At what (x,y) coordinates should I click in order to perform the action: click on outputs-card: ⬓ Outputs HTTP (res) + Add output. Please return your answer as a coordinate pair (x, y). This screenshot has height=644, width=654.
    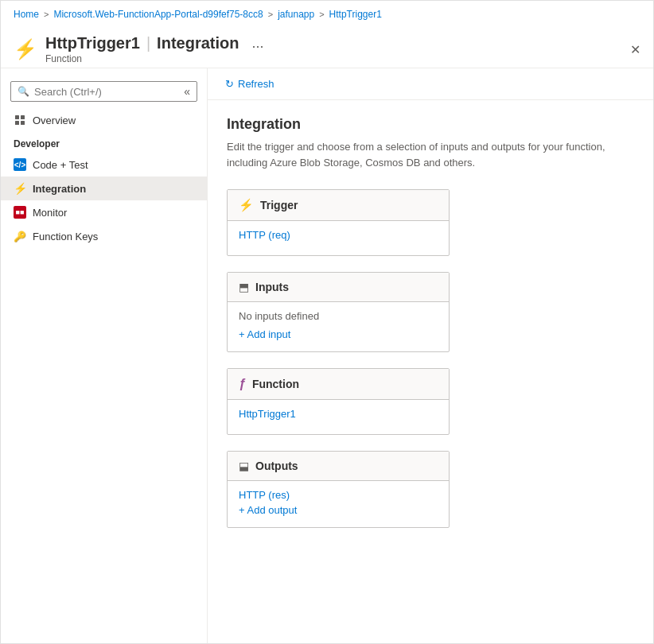
    Looking at the image, I should click on (338, 490).